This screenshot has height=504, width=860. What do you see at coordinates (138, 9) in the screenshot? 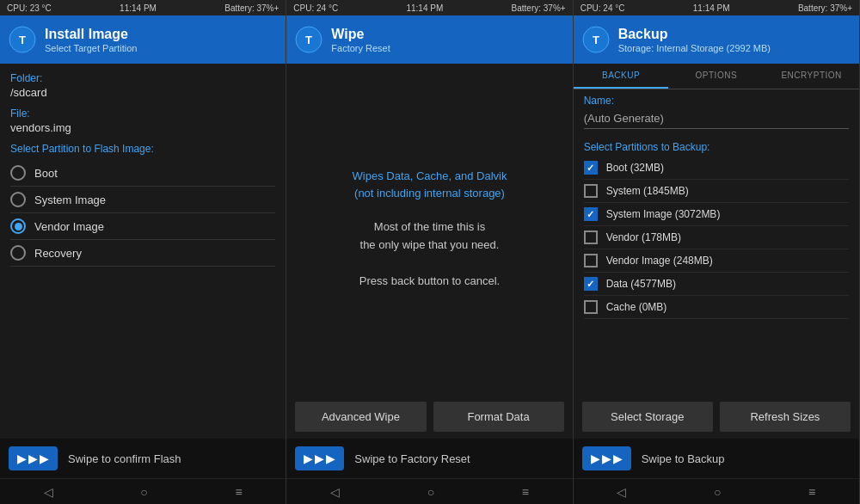
I see `time-1: 11:14 PM` at bounding box center [138, 9].